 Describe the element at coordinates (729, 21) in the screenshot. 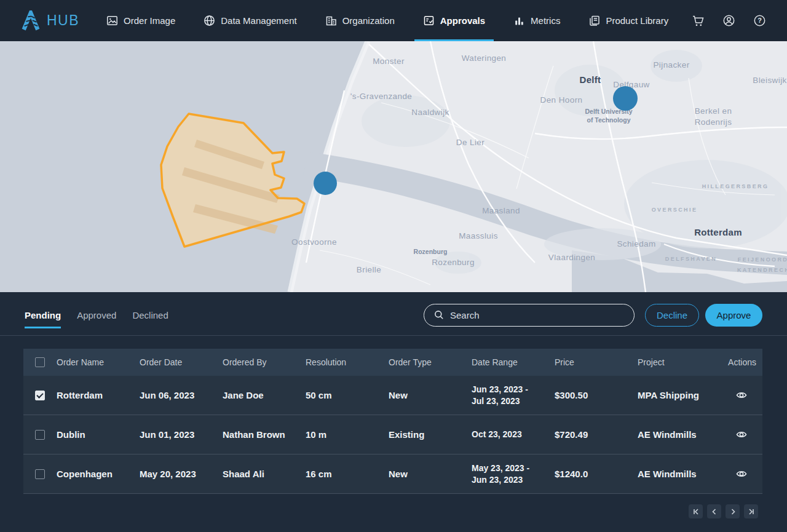

I see `account-icon` at that location.